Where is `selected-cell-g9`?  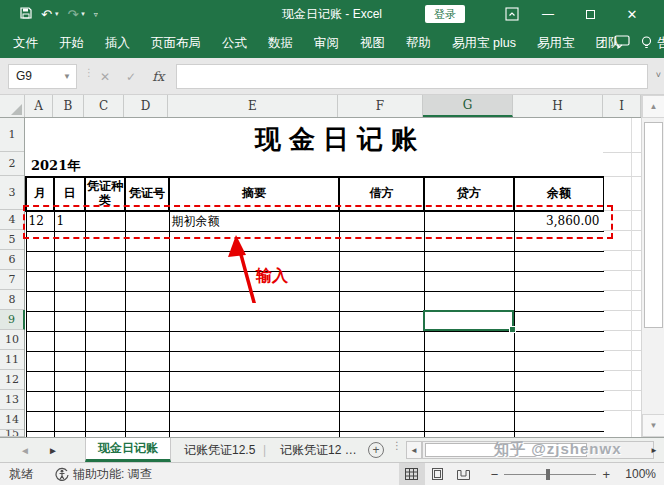 selected-cell-g9 is located at coordinates (468, 320).